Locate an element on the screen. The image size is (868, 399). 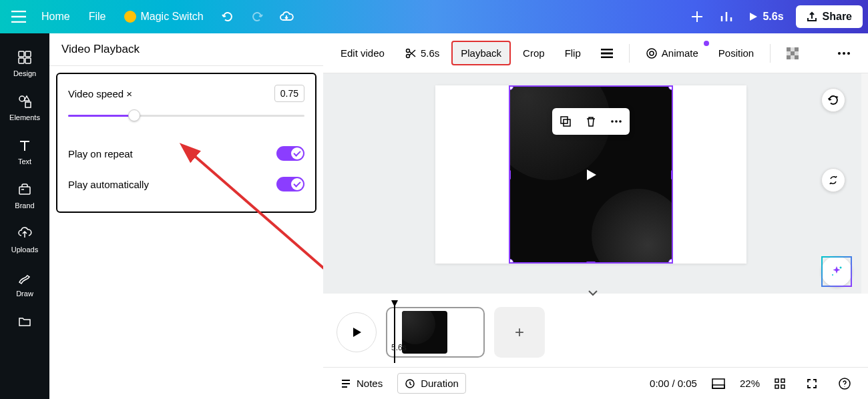
menu-button is located at coordinates (19, 17).